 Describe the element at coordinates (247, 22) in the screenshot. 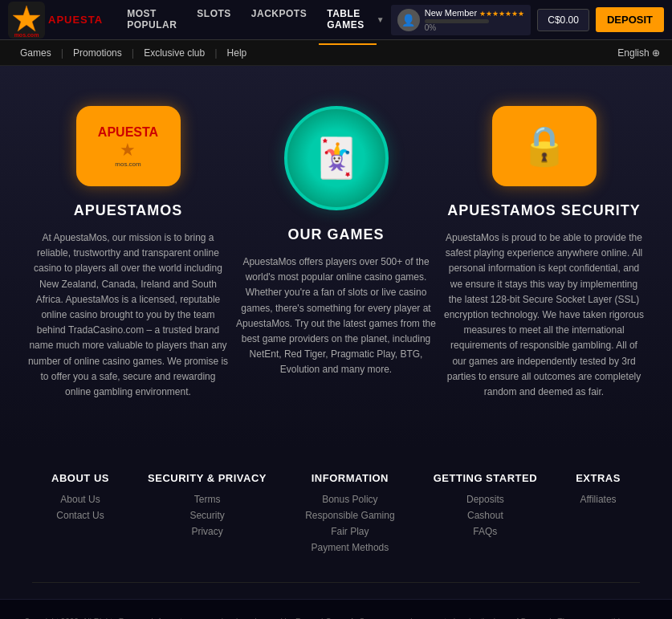

I see `main-nav: MOST POPULAR SLOTS JACKPOTS TABLE GAMES` at that location.